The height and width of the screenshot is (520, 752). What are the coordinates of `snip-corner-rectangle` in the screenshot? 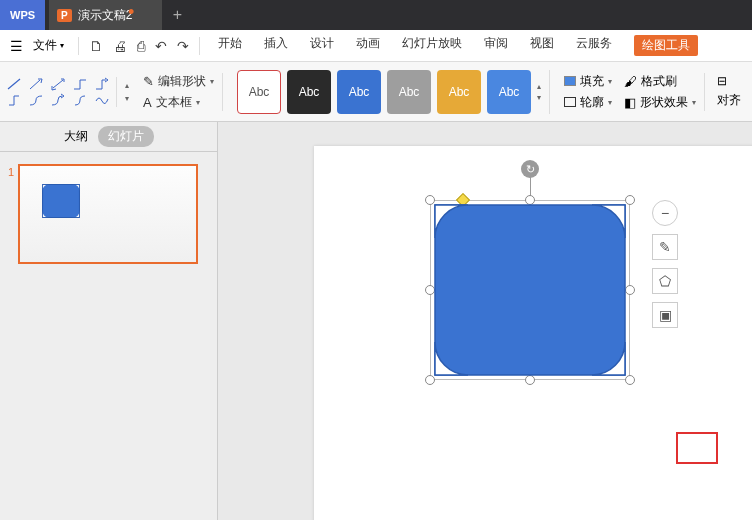 It's located at (530, 290).